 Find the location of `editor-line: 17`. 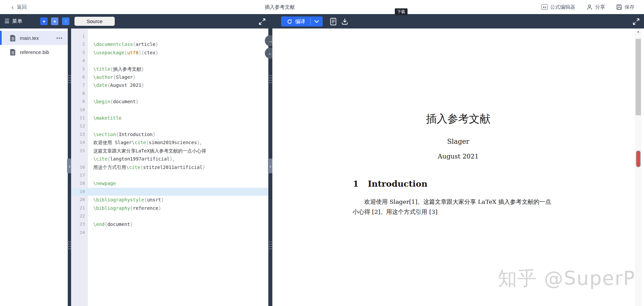

editor-line: 17 is located at coordinates (170, 175).